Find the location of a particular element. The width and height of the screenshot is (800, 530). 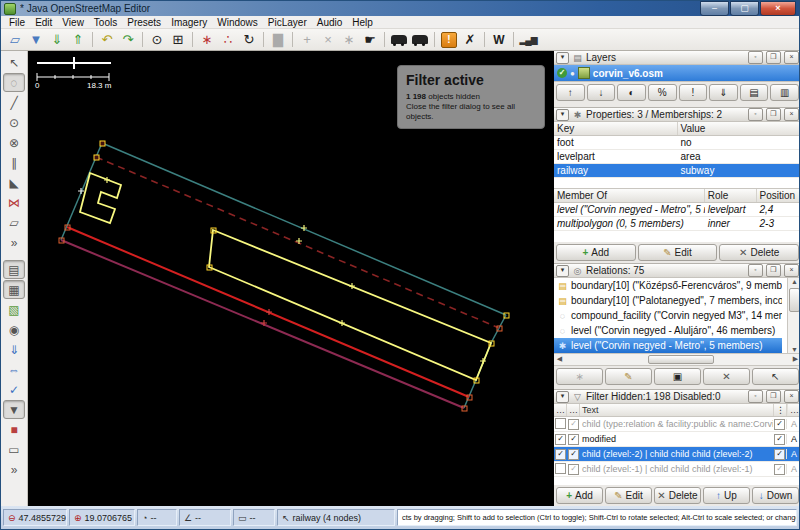

filter-toggle: ▼ is located at coordinates (14, 410).